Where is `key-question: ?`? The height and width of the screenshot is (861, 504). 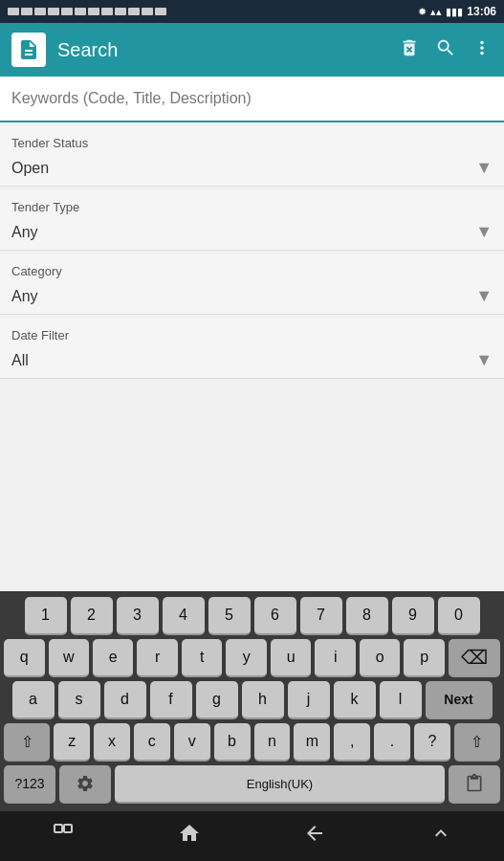
key-question: ? is located at coordinates (432, 742).